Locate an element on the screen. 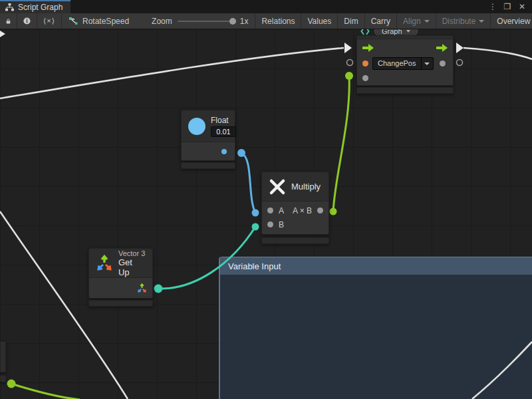  vector3-output-port-icon is located at coordinates (142, 289).